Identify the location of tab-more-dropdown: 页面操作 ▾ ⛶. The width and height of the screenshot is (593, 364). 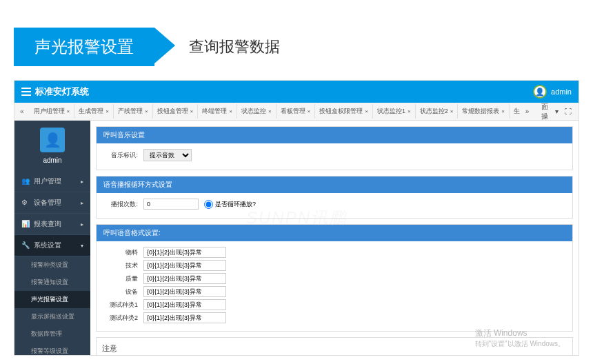
(556, 112).